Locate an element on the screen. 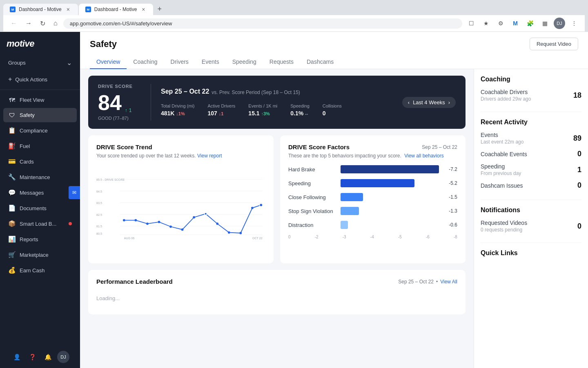  sidebar-item-messages: 💬 Messages ✉ is located at coordinates (40, 193).